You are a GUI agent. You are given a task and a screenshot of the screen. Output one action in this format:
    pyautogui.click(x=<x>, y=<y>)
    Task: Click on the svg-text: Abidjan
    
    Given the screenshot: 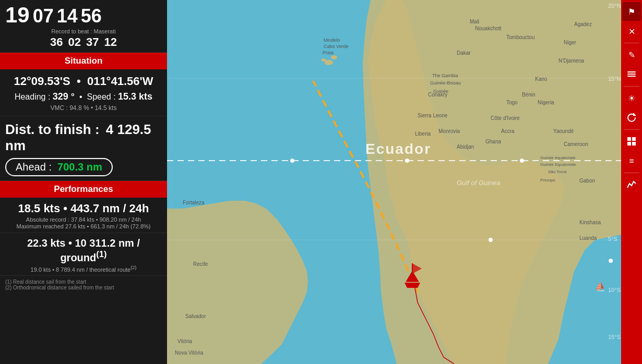 What is the action you would take?
    pyautogui.click(x=466, y=147)
    